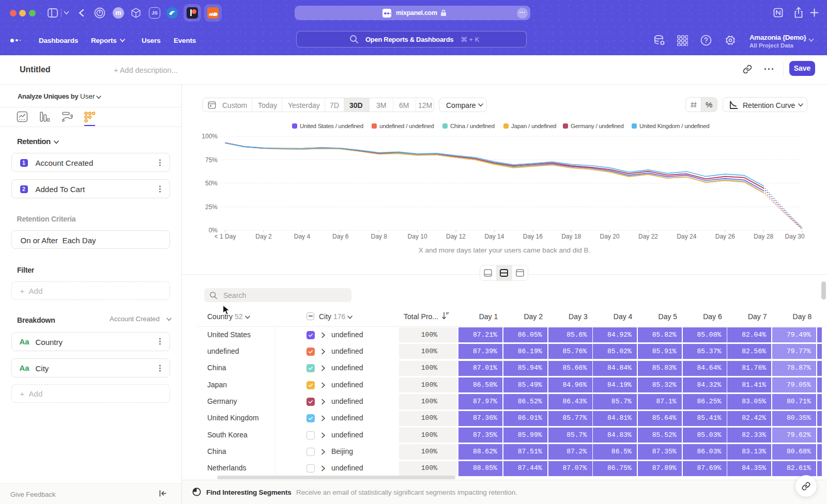 This screenshot has height=504, width=827. I want to click on svg-text: 75%, so click(211, 160).